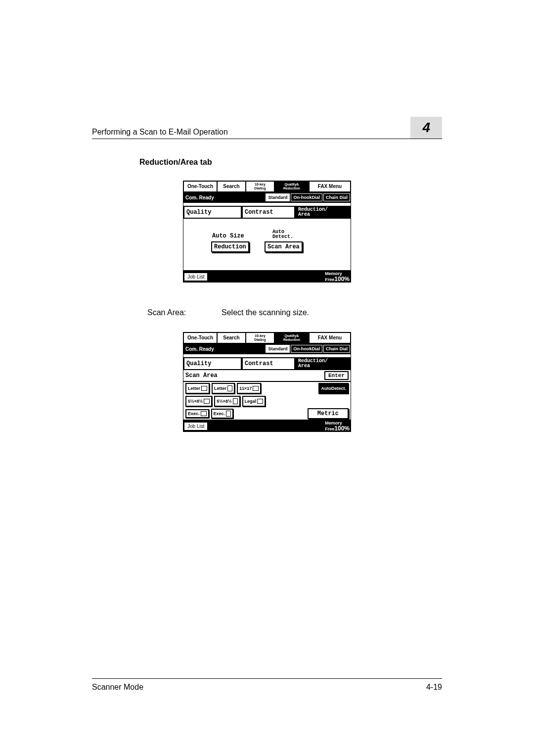 The image size is (534, 756). Describe the element at coordinates (265, 313) in the screenshot. I see `scan-area-value: Select the scanning size.` at that location.